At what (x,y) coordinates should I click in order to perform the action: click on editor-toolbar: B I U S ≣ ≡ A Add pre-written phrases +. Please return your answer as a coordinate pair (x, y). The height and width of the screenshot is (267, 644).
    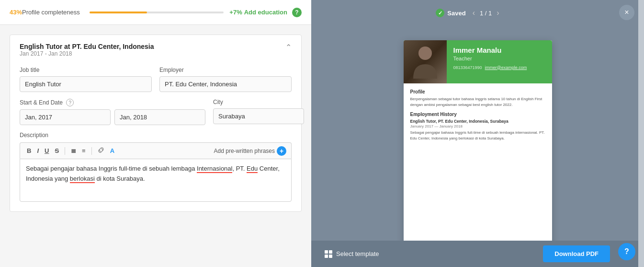
    Looking at the image, I should click on (156, 151).